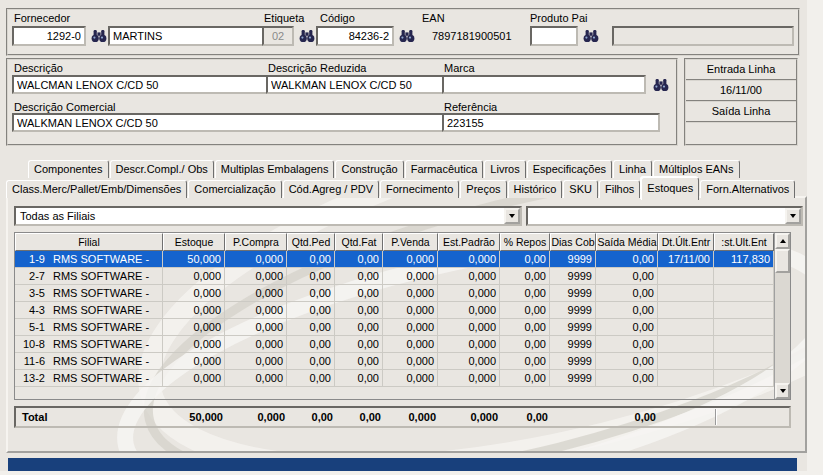  What do you see at coordinates (89, 294) in the screenshot?
I see `filial-cell: 3-5RMS SOFTWARE -` at bounding box center [89, 294].